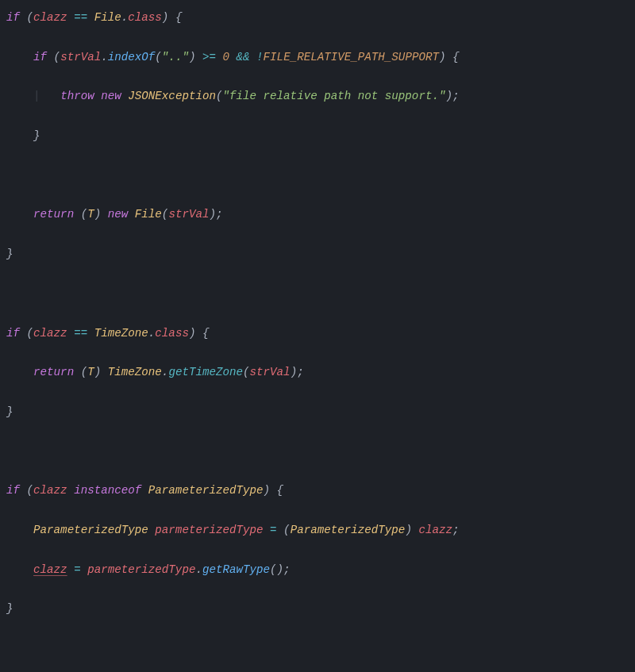 The width and height of the screenshot is (635, 672). What do you see at coordinates (318, 57) in the screenshot?
I see `code-line: if (strVal.indexOf("..") >= 0 && !FILE_R…` at bounding box center [318, 57].